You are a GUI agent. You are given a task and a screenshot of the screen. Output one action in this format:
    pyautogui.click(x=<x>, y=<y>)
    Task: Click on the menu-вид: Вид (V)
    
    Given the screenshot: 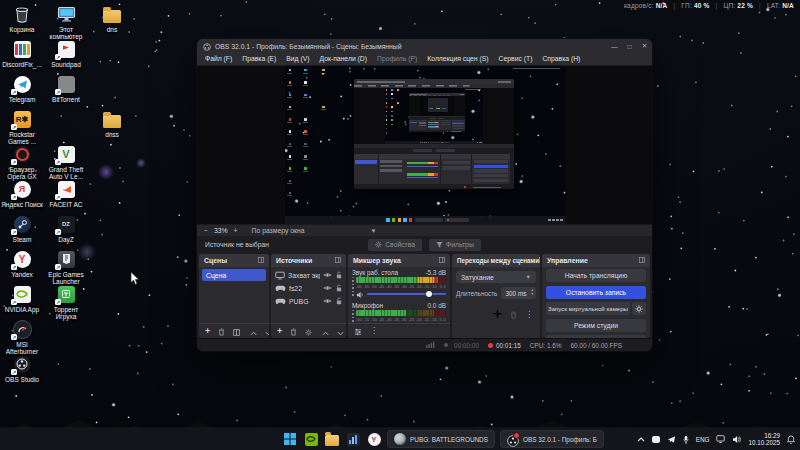 What is the action you would take?
    pyautogui.click(x=298, y=59)
    